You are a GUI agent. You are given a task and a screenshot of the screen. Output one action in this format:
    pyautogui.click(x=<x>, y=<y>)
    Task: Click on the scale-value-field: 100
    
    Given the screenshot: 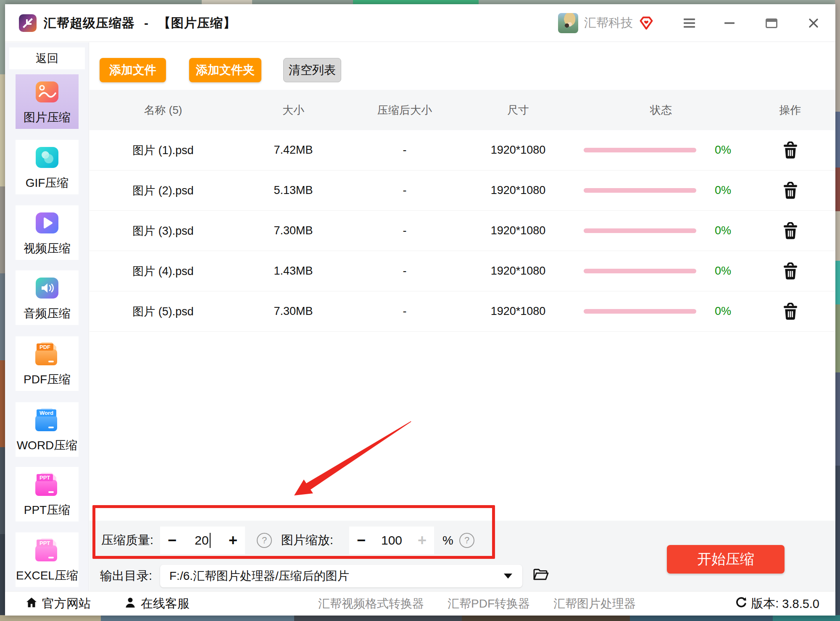 What is the action you would take?
    pyautogui.click(x=392, y=540)
    